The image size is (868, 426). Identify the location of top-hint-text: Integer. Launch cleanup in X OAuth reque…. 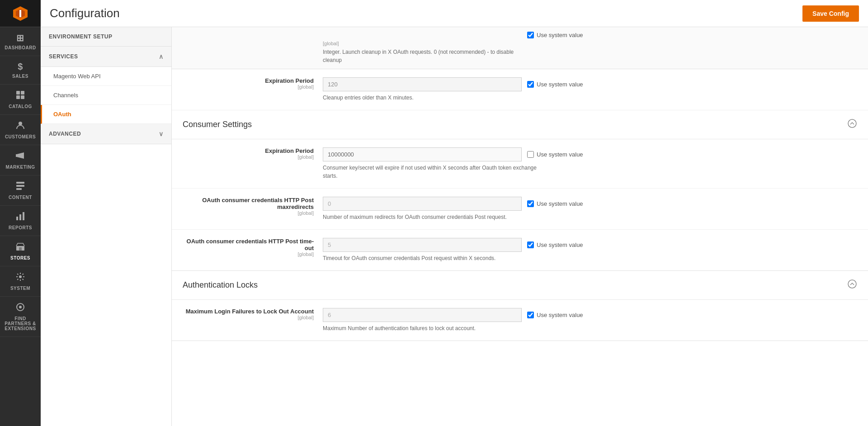
(422, 56).